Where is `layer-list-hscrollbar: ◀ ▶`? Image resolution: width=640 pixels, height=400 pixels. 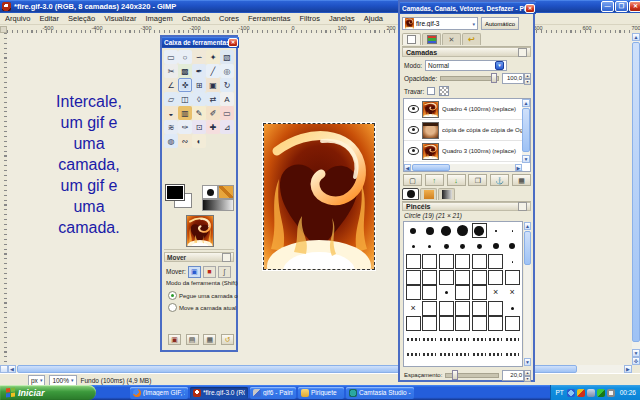 layer-list-hscrollbar: ◀ ▶ is located at coordinates (463, 168).